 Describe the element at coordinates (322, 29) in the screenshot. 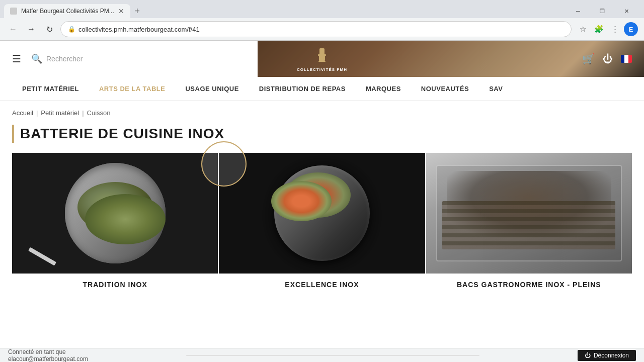

I see `address-bar-area: ← → ↻ 🔒 collectivites.pmh.matferbourgeat…` at that location.